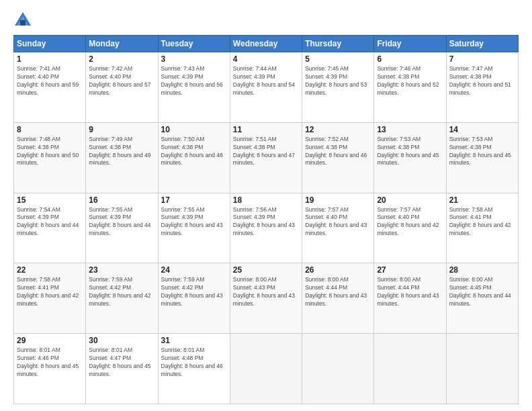 The width and height of the screenshot is (532, 411). I want to click on day-number: 15, so click(50, 200).